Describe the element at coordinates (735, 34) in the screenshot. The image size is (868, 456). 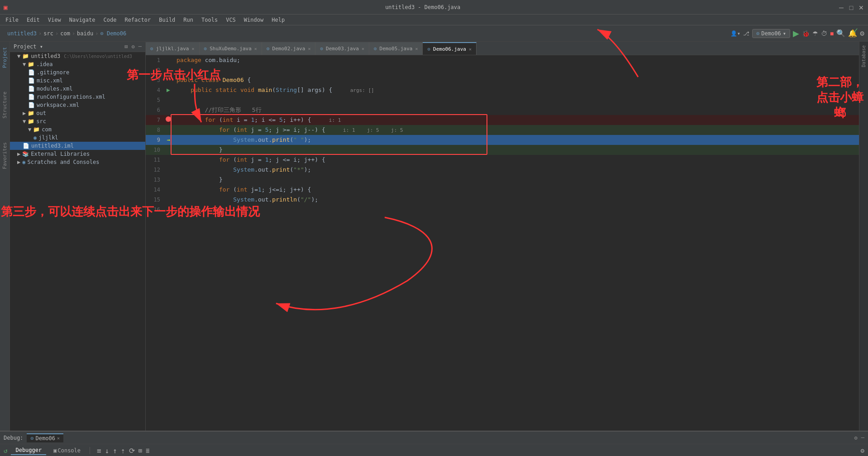
I see `user-icon: 👤▾` at that location.